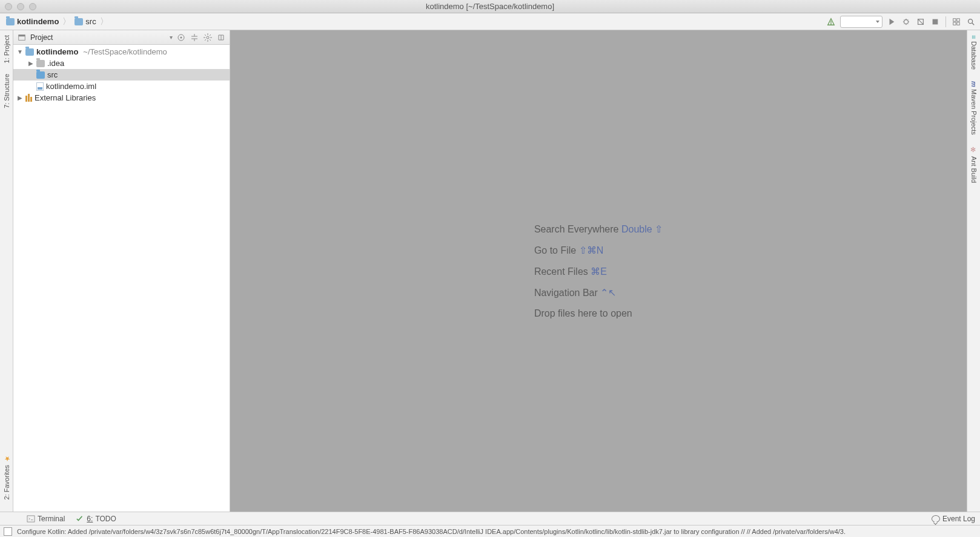 The height and width of the screenshot is (537, 980). What do you see at coordinates (171, 38) in the screenshot?
I see `chevron-down-icon: ▾` at bounding box center [171, 38].